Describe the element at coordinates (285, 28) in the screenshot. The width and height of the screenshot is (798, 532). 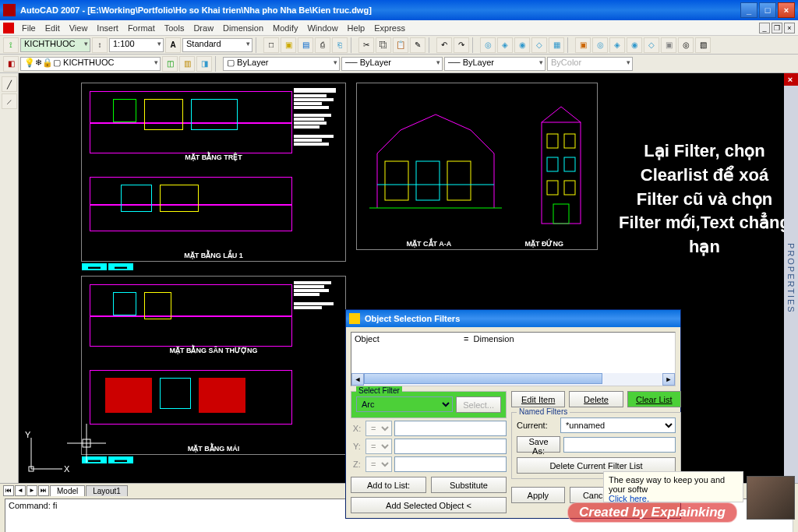
I see `menu-modify: Modify` at that location.